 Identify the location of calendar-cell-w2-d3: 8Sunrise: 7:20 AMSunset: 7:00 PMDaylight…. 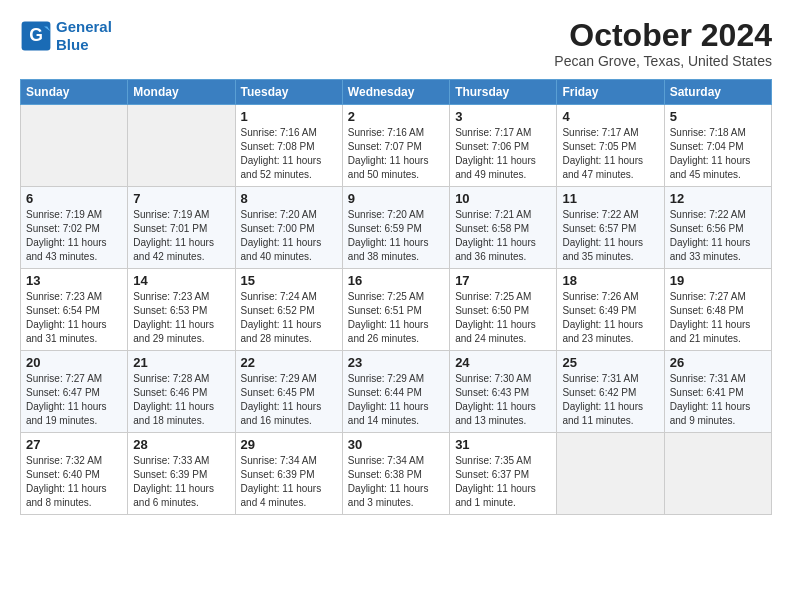
(288, 228).